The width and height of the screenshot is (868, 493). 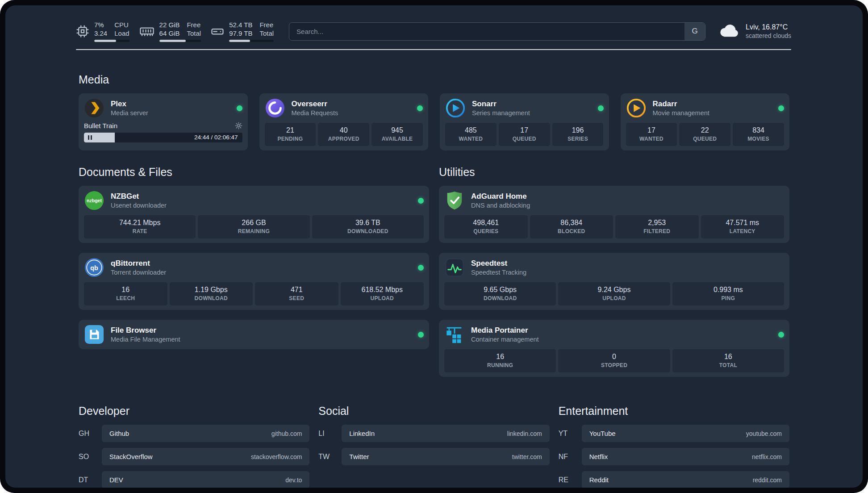 What do you see at coordinates (129, 104) in the screenshot?
I see `service-name: Plex` at bounding box center [129, 104].